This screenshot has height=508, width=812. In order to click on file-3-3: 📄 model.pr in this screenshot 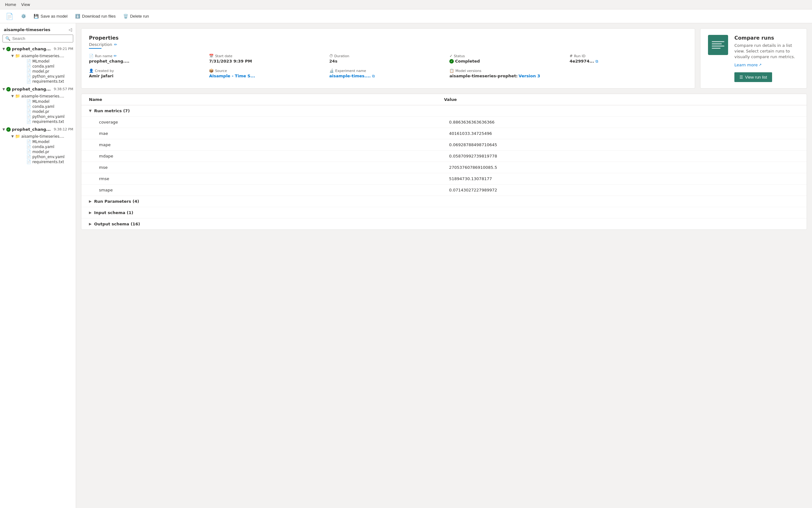, I will do `click(42, 152)`.